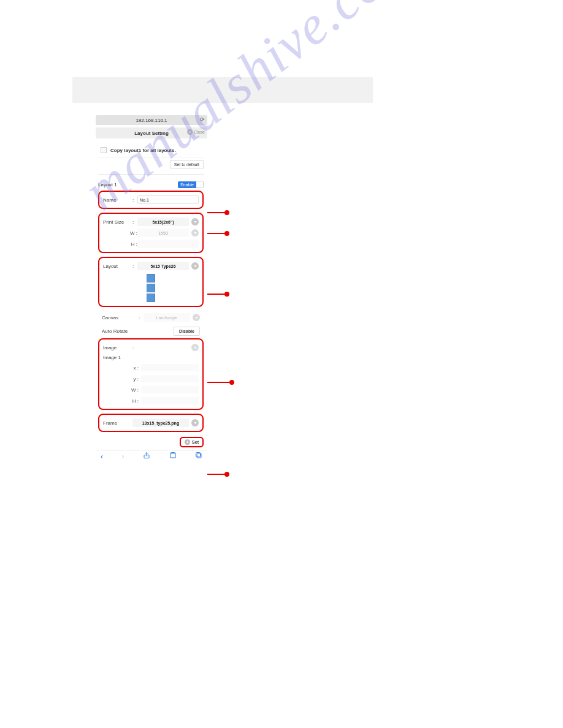 This screenshot has width=563, height=728. Describe the element at coordinates (123, 457) in the screenshot. I see `forward-icon: ›` at that location.